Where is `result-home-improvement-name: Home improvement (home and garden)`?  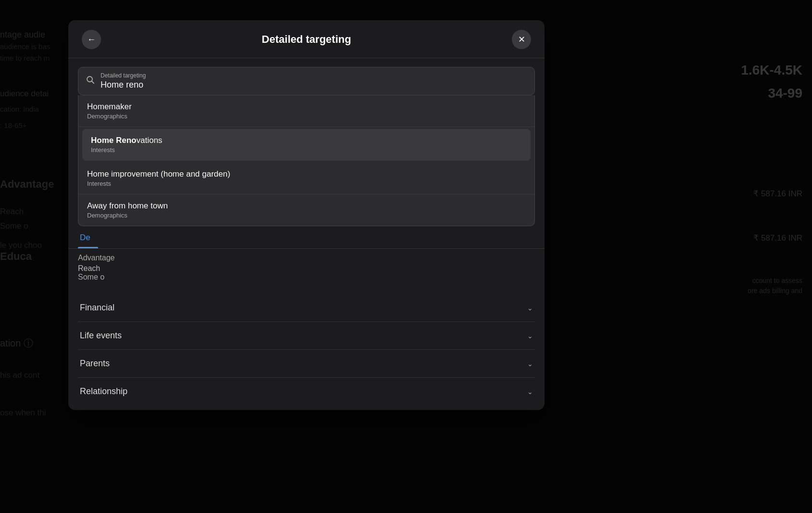
result-home-improvement-name: Home improvement (home and garden) is located at coordinates (306, 174).